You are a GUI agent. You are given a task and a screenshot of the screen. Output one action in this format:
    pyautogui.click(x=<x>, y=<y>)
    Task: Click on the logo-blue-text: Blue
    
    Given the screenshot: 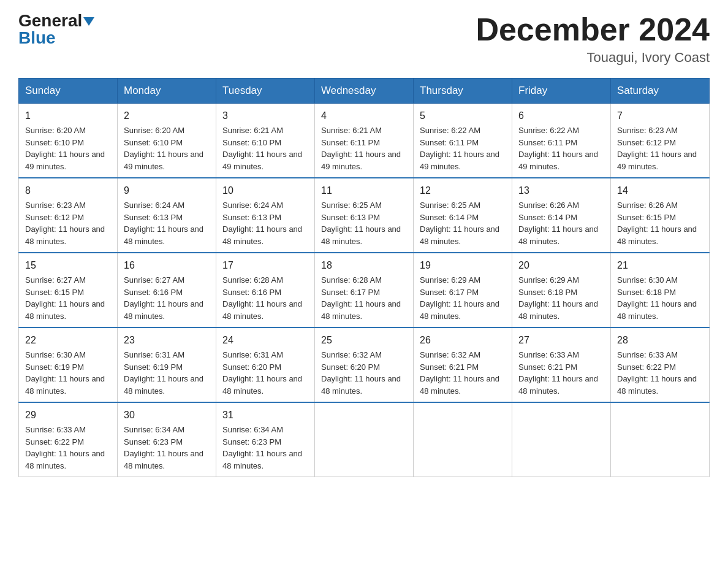 What is the action you would take?
    pyautogui.click(x=37, y=38)
    